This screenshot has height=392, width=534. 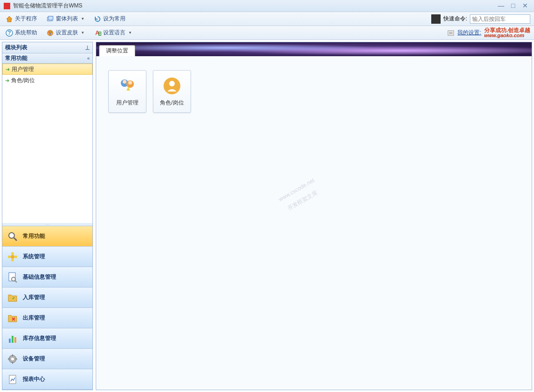 What do you see at coordinates (13, 339) in the screenshot?
I see `bar-chart-icon` at bounding box center [13, 339].